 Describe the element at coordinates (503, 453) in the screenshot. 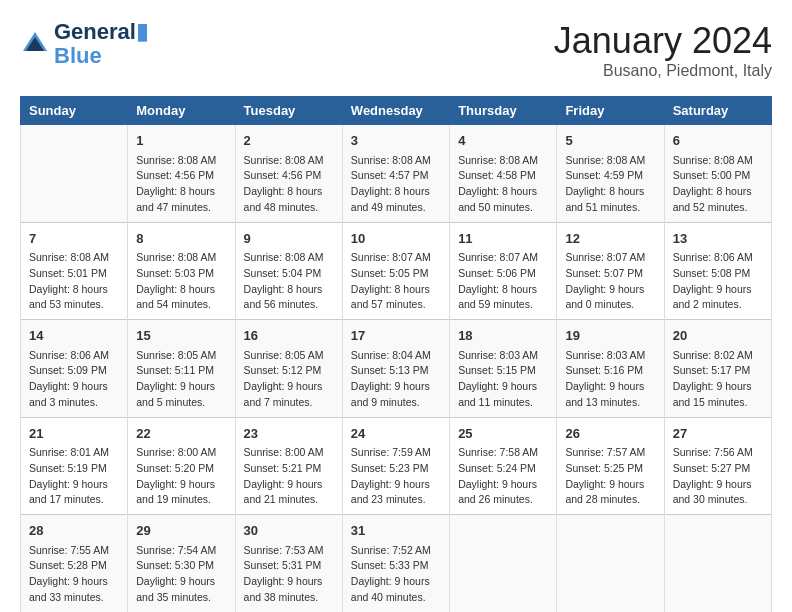

I see `cell-text: Sunrise: 7:58 AM` at that location.